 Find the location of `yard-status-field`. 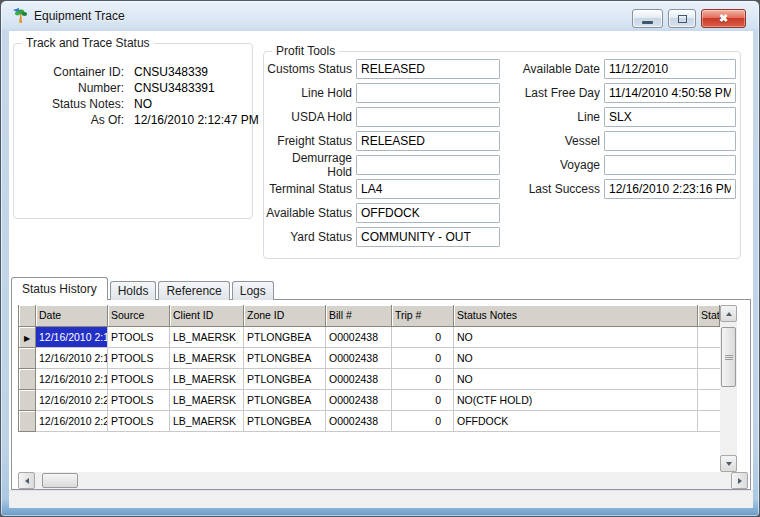

yard-status-field is located at coordinates (428, 237).